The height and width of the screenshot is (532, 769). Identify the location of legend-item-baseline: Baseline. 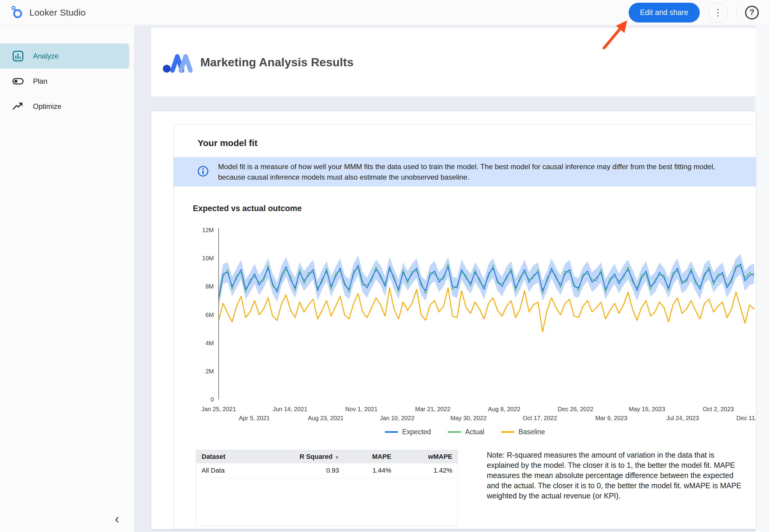
(523, 432).